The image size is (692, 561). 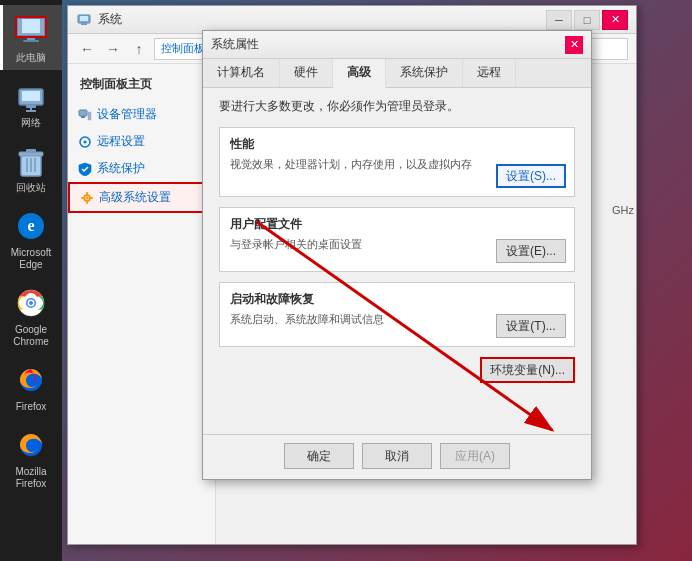 What do you see at coordinates (31, 458) in the screenshot?
I see `taskbar-item-mozilla: Mozilla Firefox` at bounding box center [31, 458].